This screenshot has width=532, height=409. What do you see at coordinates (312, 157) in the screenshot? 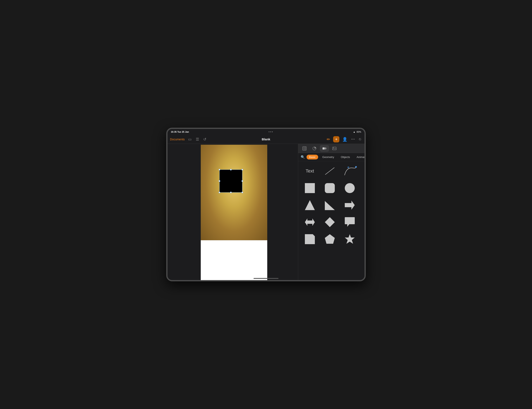
I see `filter-basic: Basic` at bounding box center [312, 157].